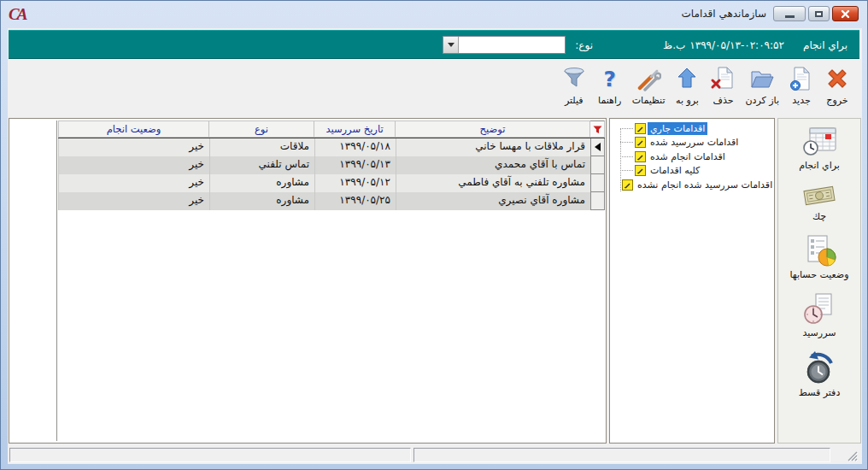 Image resolution: width=868 pixels, height=470 pixels. Describe the element at coordinates (692, 280) in the screenshot. I see `categories-tree: اقدامات جاري اقدامات سررسيد شده اقدامات …` at that location.